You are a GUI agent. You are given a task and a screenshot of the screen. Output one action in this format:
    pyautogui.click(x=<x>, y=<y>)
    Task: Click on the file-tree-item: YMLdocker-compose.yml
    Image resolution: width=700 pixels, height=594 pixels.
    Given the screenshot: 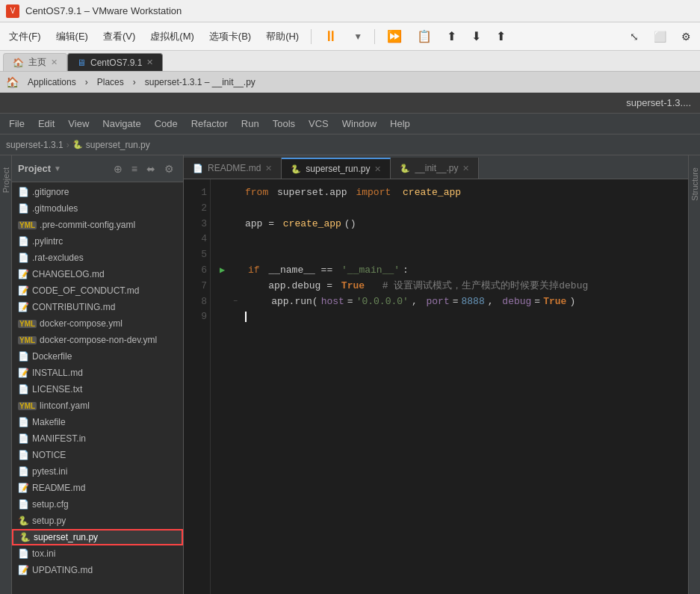 What is the action you would take?
    pyautogui.click(x=97, y=324)
    